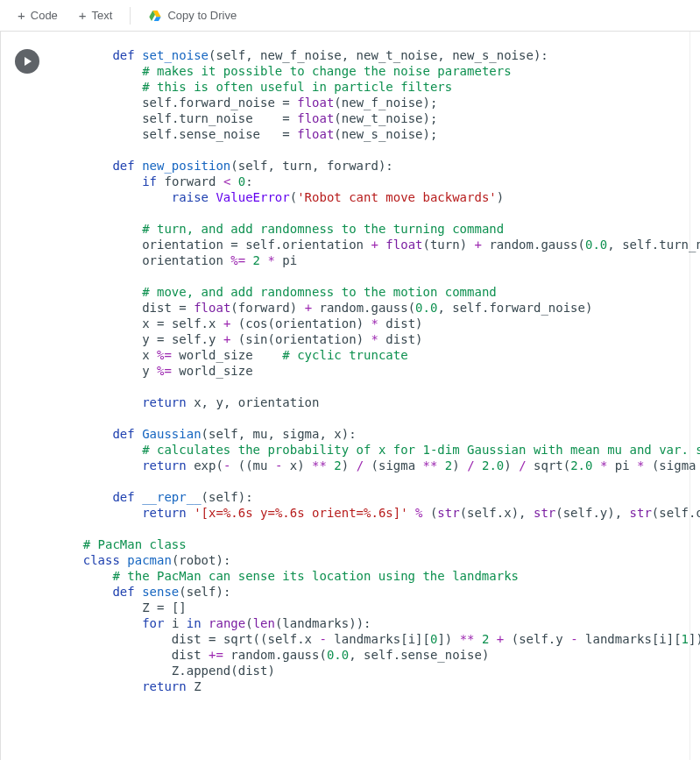 Image resolution: width=700 pixels, height=760 pixels. What do you see at coordinates (28, 61) in the screenshot?
I see `play-icon` at bounding box center [28, 61].